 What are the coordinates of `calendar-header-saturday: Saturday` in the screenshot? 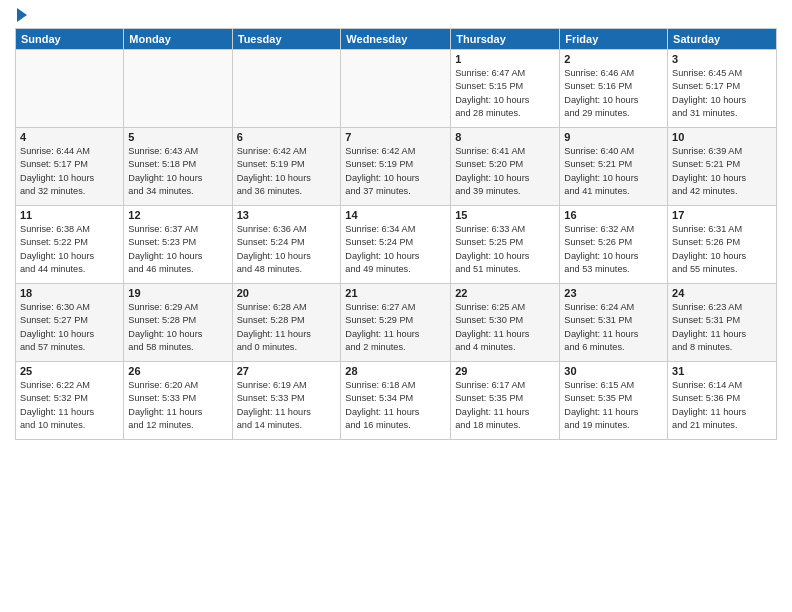 It's located at (722, 40).